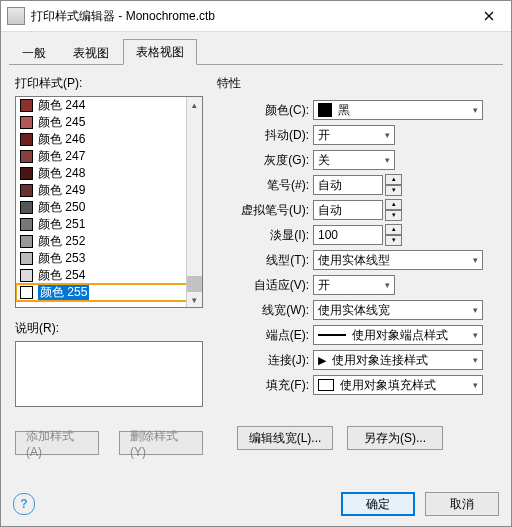 Image resolution: width=512 pixels, height=527 pixels. Describe the element at coordinates (395, 438) in the screenshot. I see `save-as-button: 另存为(S)...` at that location.